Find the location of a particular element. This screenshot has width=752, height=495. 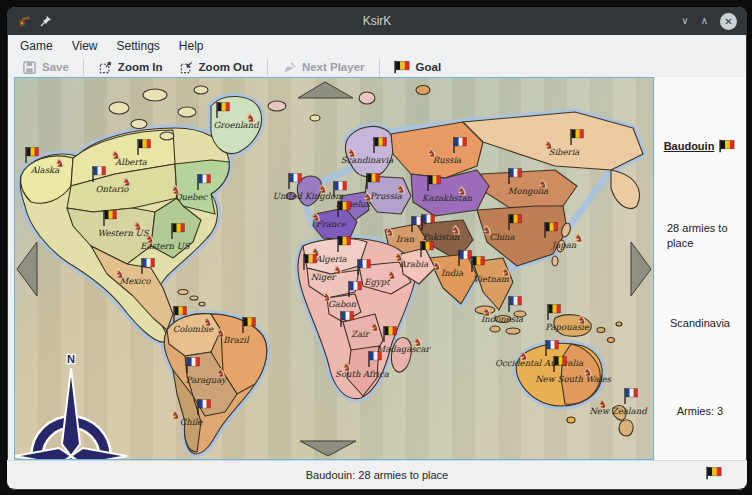

territory-label: Brazil is located at coordinates (236, 340).